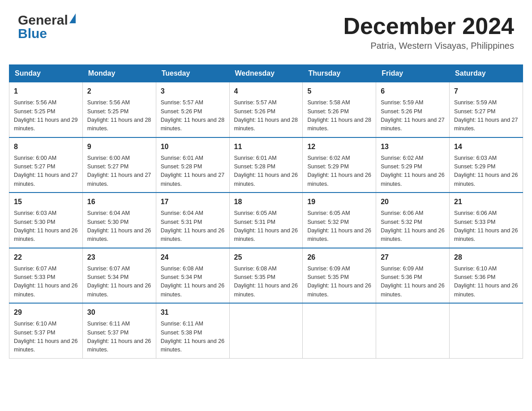 The width and height of the screenshot is (532, 411). What do you see at coordinates (266, 73) in the screenshot?
I see `col-wednesday: Wednesday` at bounding box center [266, 73].